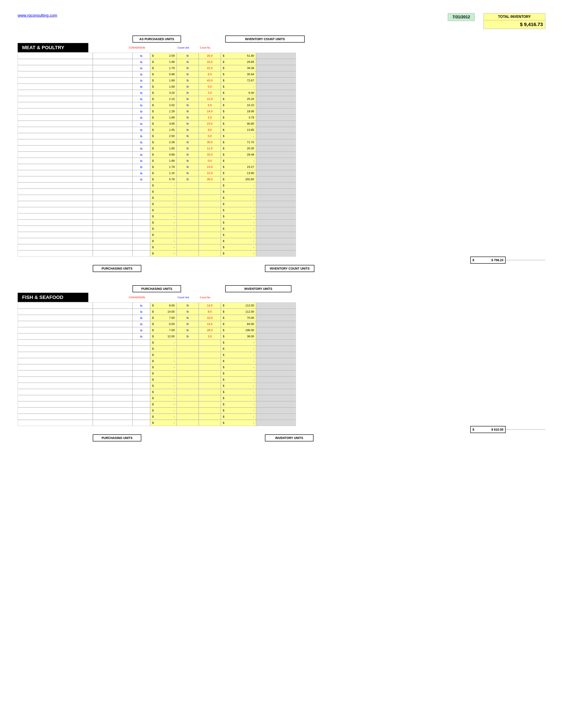 The width and height of the screenshot is (563, 728). I want to click on price-cell: $2.02, so click(163, 105).